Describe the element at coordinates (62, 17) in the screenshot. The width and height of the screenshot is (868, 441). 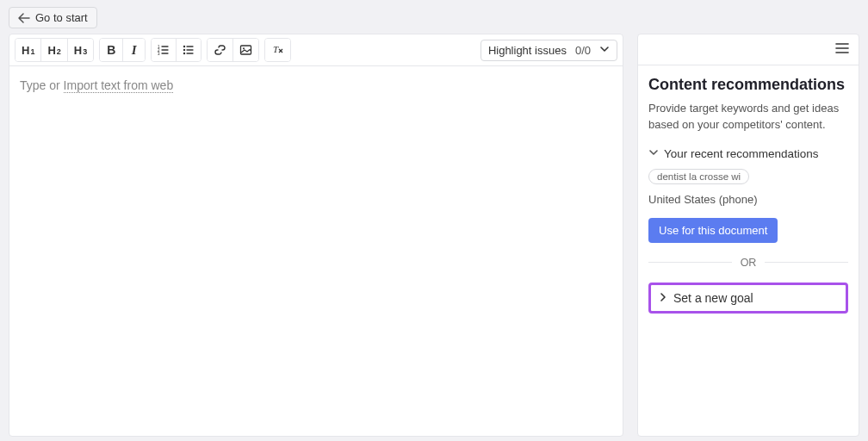
I see `go-to-start-label: Go to start` at that location.